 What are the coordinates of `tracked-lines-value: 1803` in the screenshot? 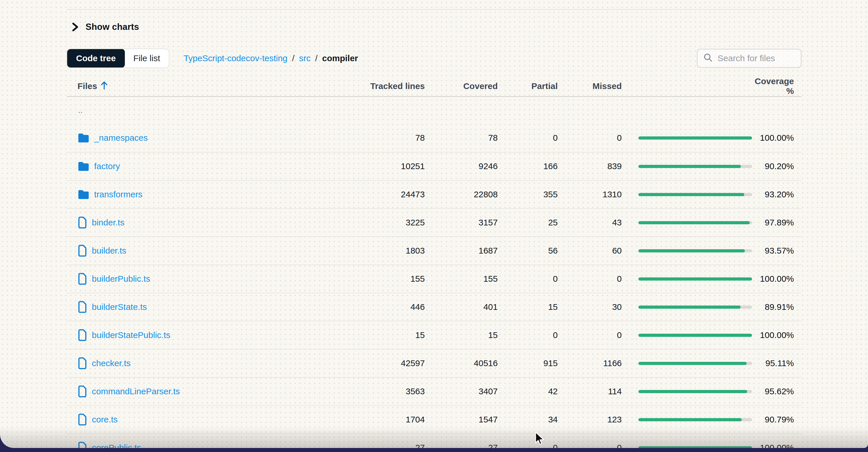 It's located at (382, 251).